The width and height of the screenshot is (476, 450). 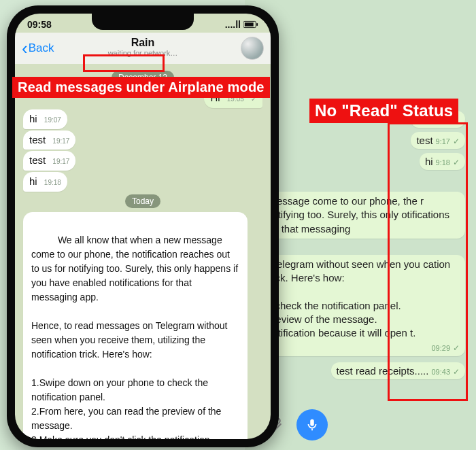 I want to click on battery-icon, so click(x=251, y=24).